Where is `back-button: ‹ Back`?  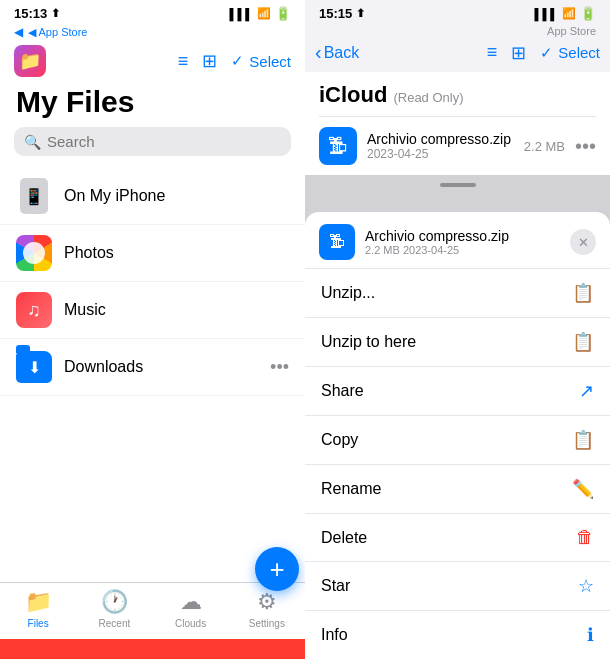 back-button: ‹ Back is located at coordinates (337, 52).